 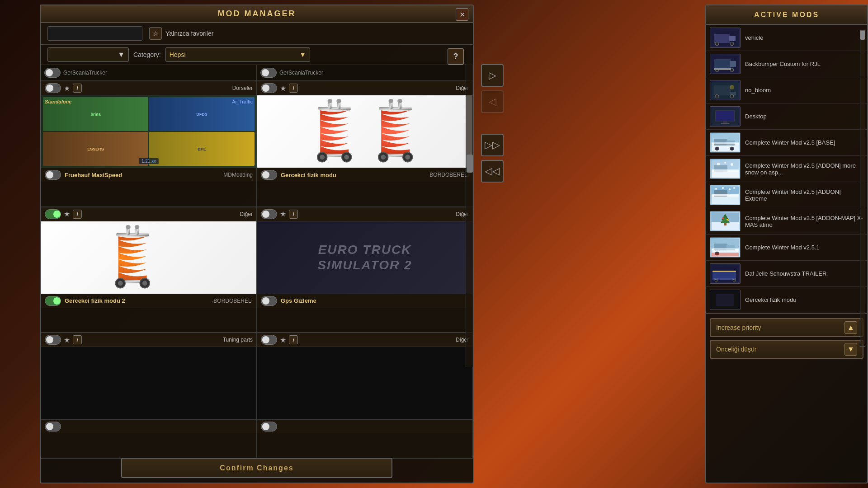 I want to click on mod-1-info: i, so click(x=77, y=88).